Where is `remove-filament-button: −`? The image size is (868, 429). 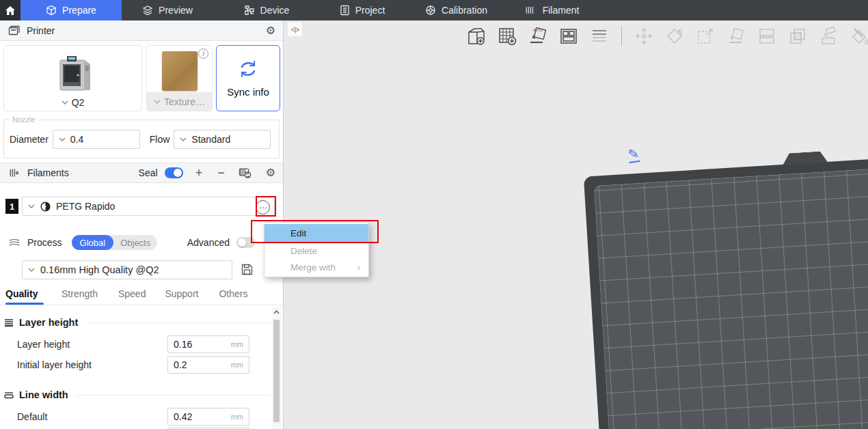 remove-filament-button: − is located at coordinates (221, 173).